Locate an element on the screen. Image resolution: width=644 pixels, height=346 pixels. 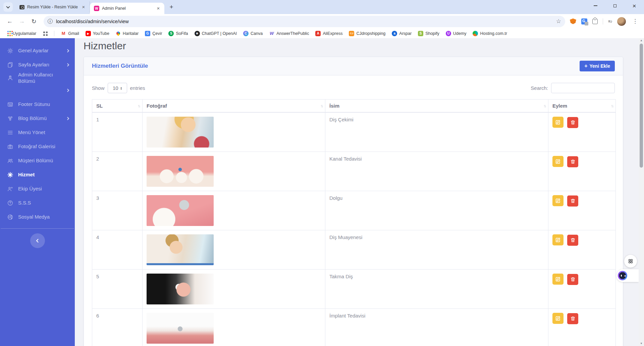
bookmark-answerthepublic: AnswerThePublic is located at coordinates (289, 34).